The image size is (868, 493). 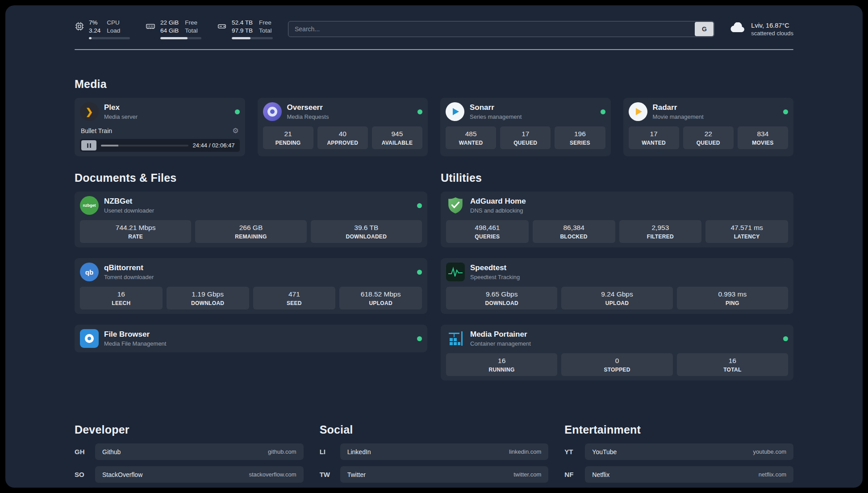 I want to click on stat-label: APPROVED, so click(x=343, y=143).